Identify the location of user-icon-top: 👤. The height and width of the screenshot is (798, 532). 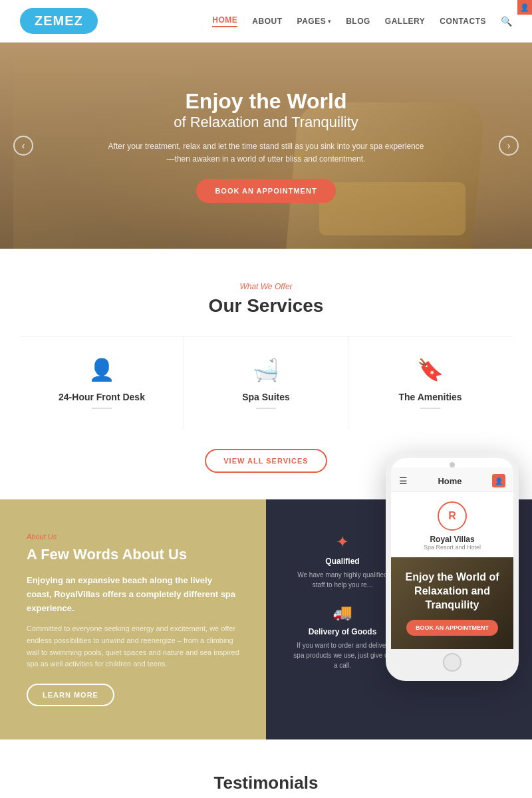
(525, 7).